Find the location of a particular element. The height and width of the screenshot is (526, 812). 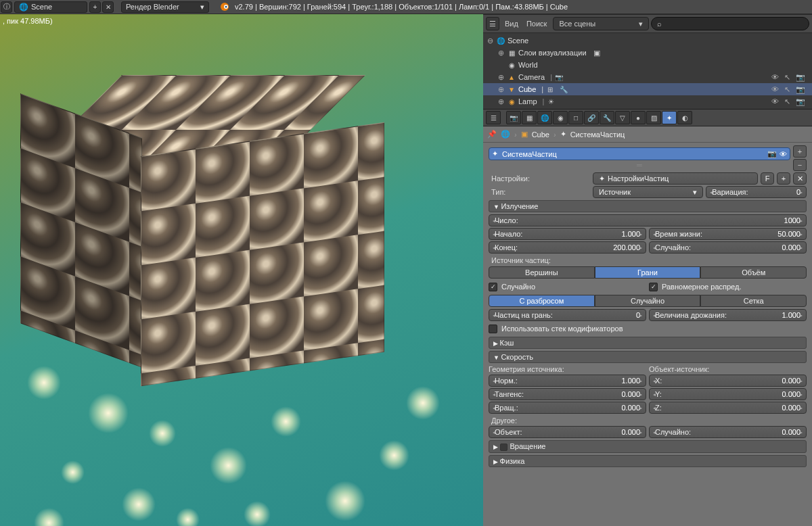

emit-volume-button: Объём is located at coordinates (754, 272).